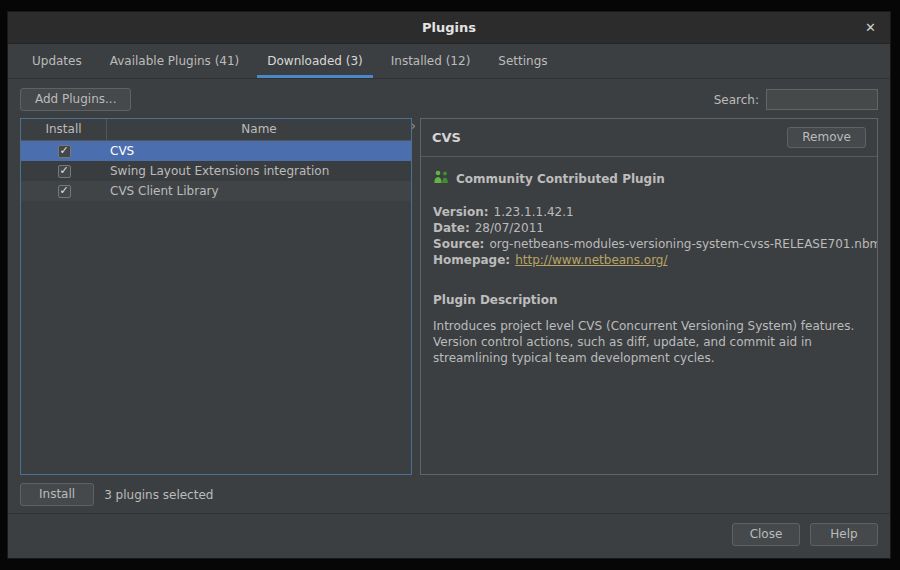  What do you see at coordinates (57, 494) in the screenshot?
I see `install-button: Install` at bounding box center [57, 494].